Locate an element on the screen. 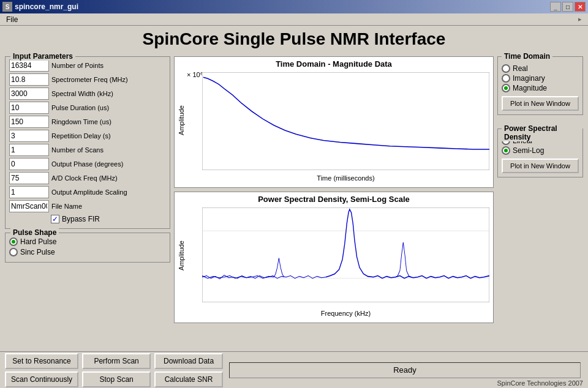 Image resolution: width=588 pixels, height=388 pixels. param-row-10: File Name is located at coordinates (88, 206).